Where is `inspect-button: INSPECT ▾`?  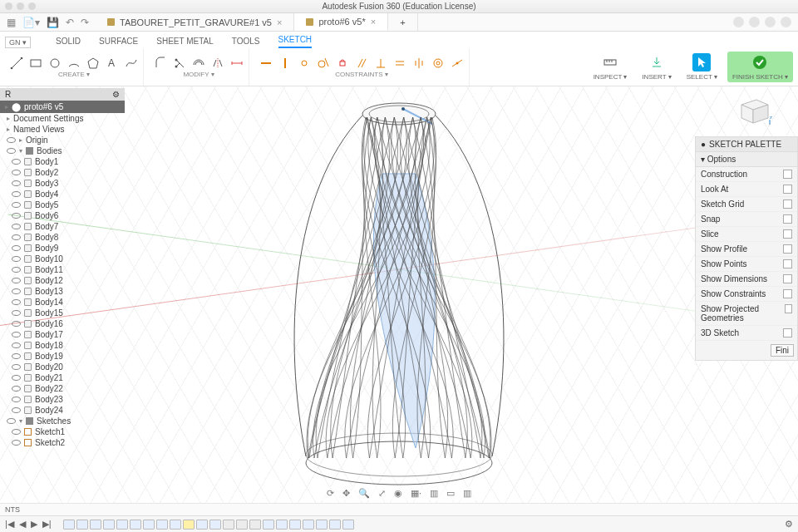 inspect-button: INSPECT ▾ is located at coordinates (610, 66).